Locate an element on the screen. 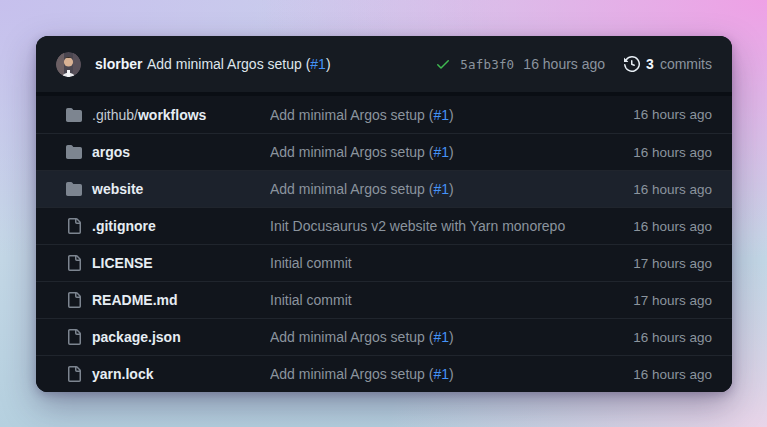 This screenshot has height=427, width=767. commit-message: Add minimal Argos setup (#1) is located at coordinates (239, 64).